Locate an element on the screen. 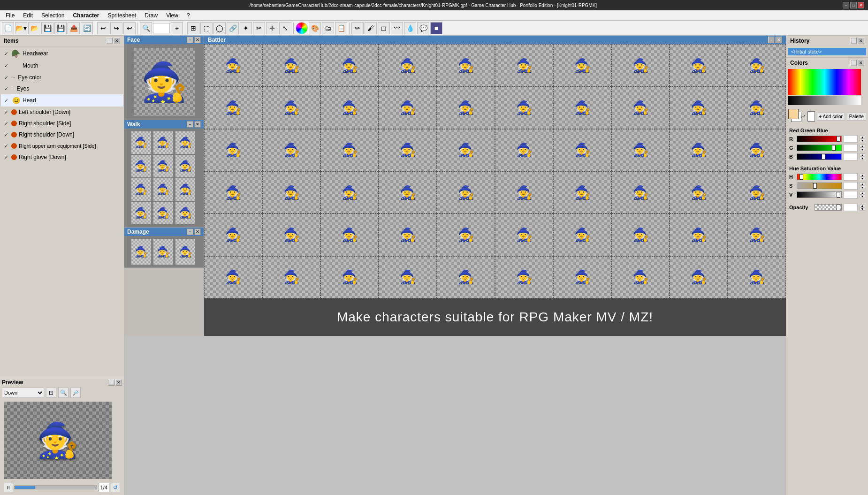  initial-state-item: <Initial state> is located at coordinates (827, 52).